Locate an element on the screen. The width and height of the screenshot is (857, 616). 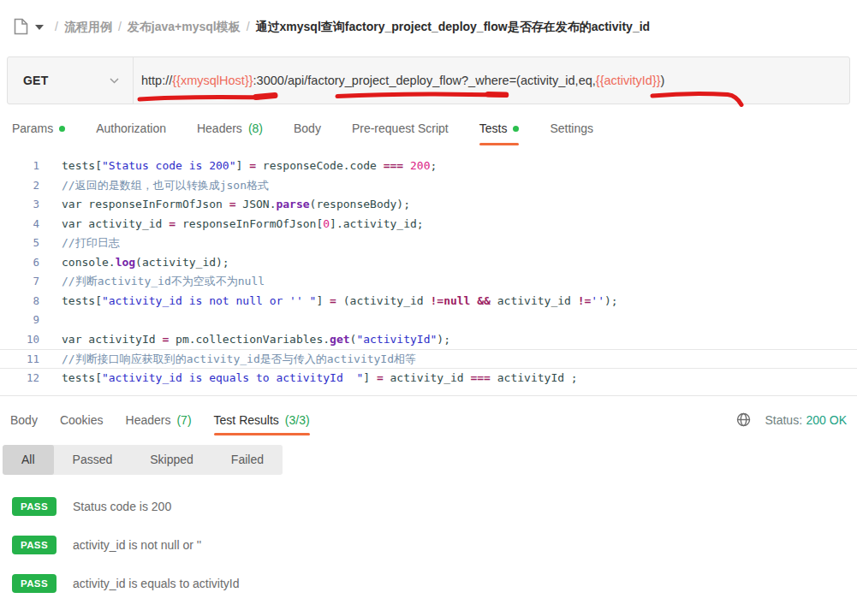
url-segment: http:// is located at coordinates (157, 80).